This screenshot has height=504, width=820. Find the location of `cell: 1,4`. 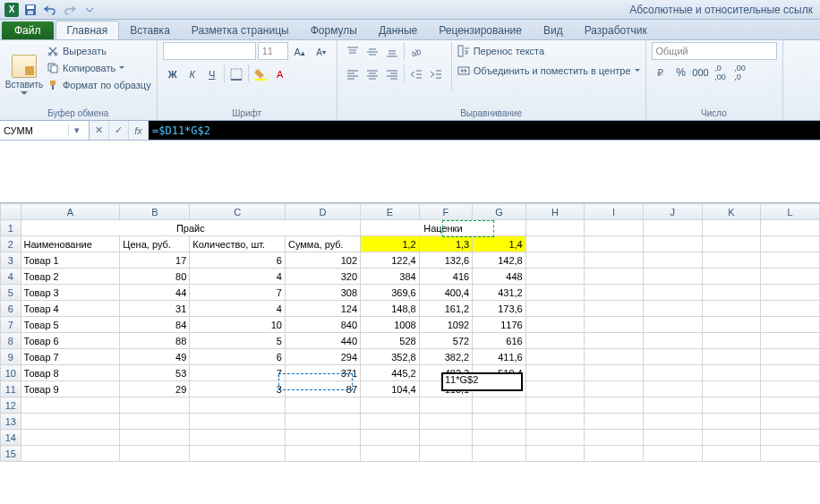

cell: 1,4 is located at coordinates (500, 244).